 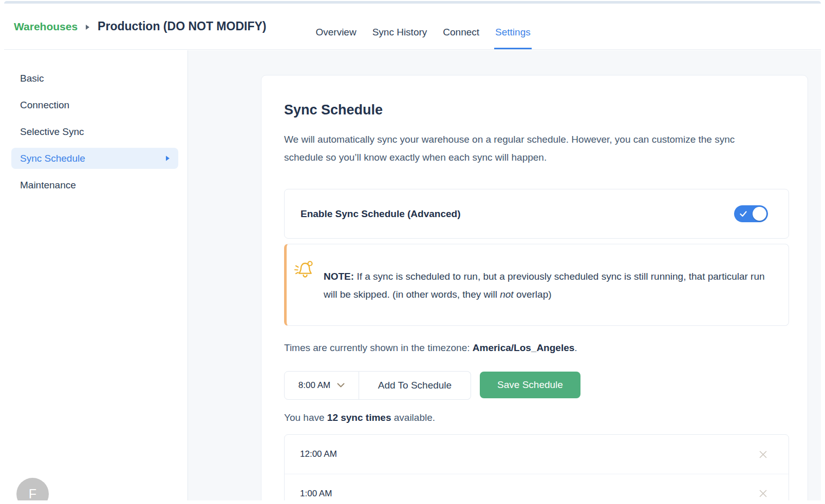 What do you see at coordinates (533, 295) in the screenshot?
I see `note-body-2: overlap)` at bounding box center [533, 295].